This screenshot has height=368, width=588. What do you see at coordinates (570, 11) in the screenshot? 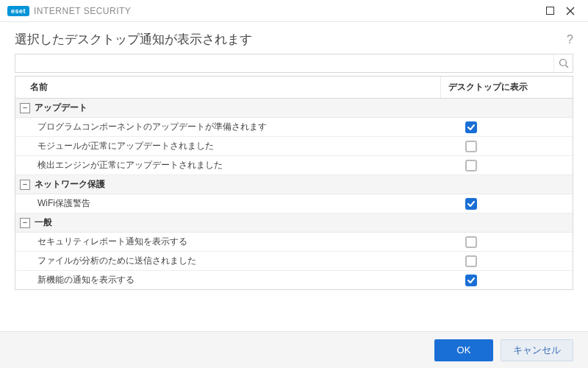
I see `close-icon` at bounding box center [570, 11].